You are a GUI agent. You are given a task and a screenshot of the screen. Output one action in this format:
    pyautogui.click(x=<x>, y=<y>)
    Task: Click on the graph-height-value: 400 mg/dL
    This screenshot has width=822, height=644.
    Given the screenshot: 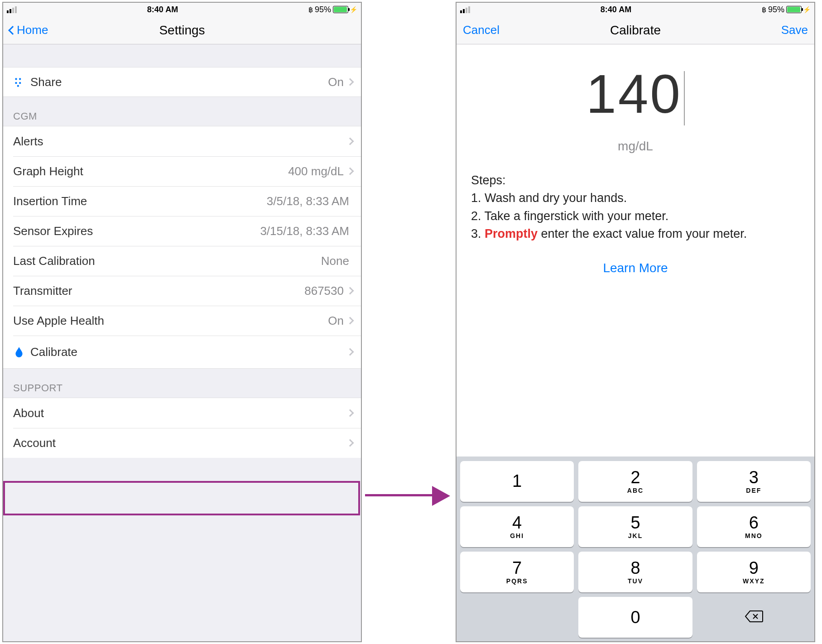 What is the action you would take?
    pyautogui.click(x=316, y=171)
    